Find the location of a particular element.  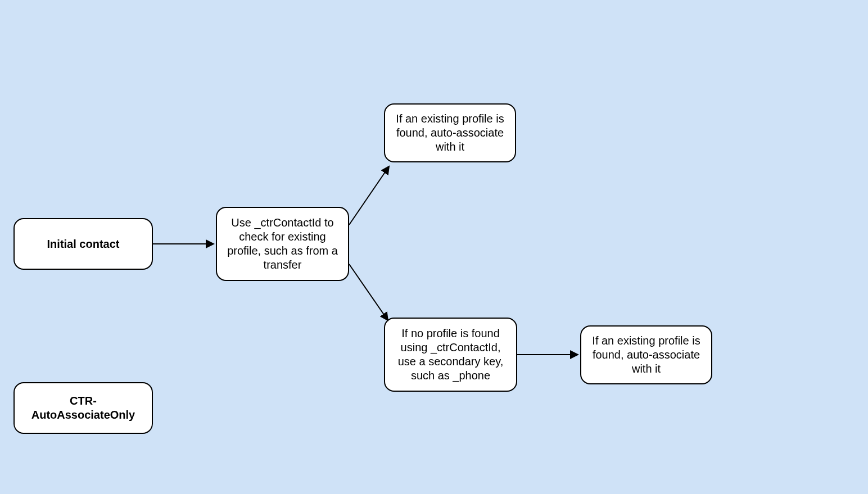

node-found-associate-top: If an existing profile is found, auto-as… is located at coordinates (450, 133).